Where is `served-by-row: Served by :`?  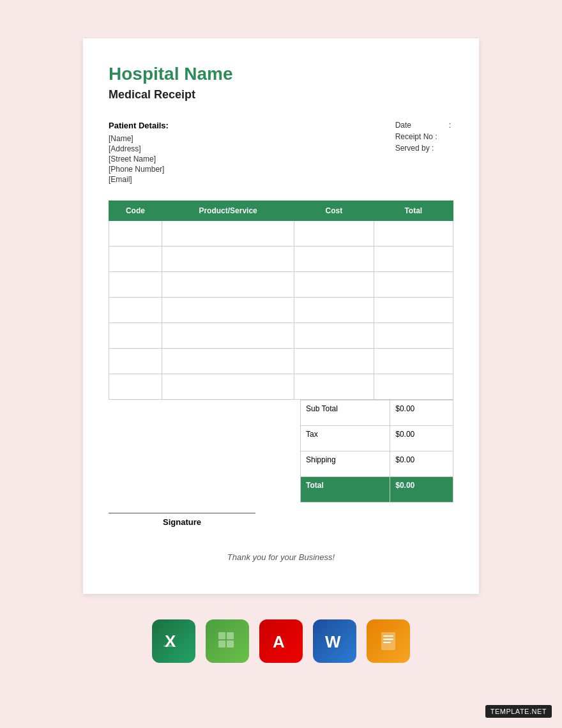 served-by-row: Served by : is located at coordinates (424, 148).